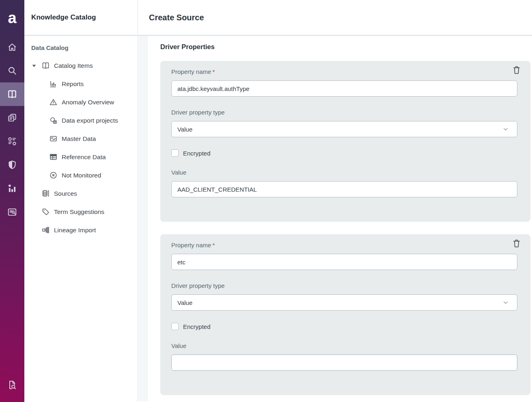  What do you see at coordinates (53, 157) in the screenshot?
I see `table-icon` at bounding box center [53, 157].